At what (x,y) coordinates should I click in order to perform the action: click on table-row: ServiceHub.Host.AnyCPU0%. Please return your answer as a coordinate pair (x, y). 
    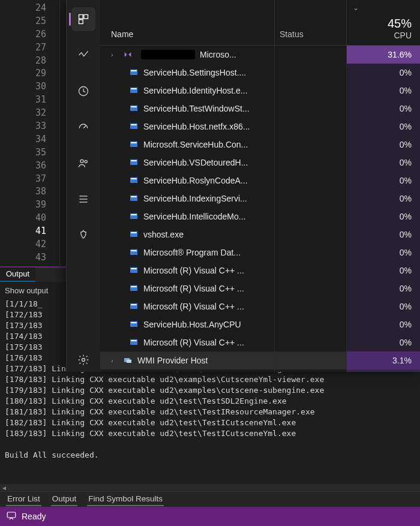
    Looking at the image, I should click on (260, 324).